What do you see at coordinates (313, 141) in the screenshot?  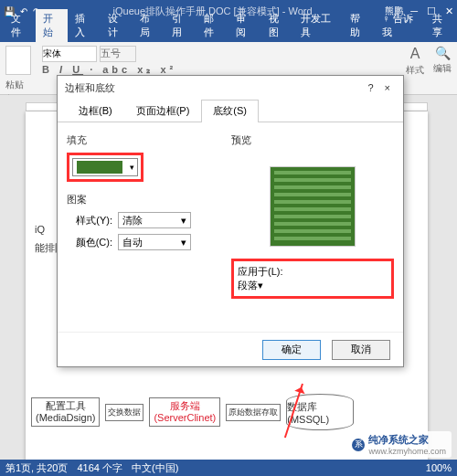 I see `preview-label: 预览` at bounding box center [313, 141].